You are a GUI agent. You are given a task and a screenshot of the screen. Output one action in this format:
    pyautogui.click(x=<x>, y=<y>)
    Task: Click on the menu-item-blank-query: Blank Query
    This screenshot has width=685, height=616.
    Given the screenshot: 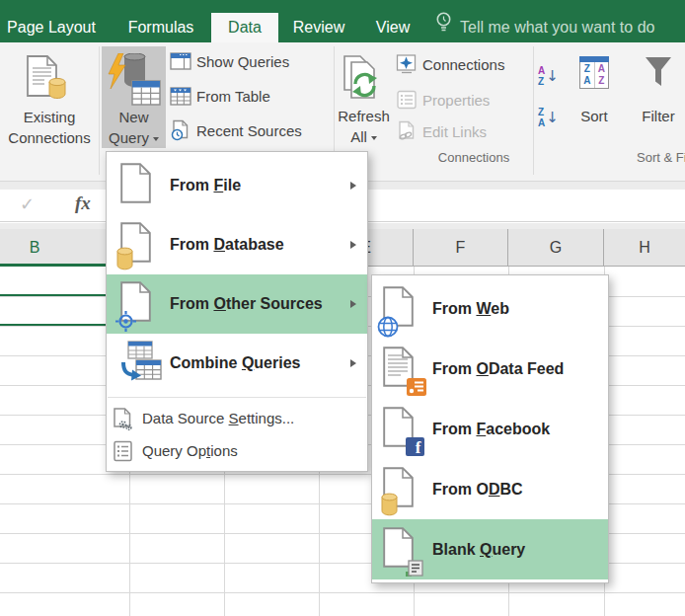 What is the action you would take?
    pyautogui.click(x=490, y=549)
    